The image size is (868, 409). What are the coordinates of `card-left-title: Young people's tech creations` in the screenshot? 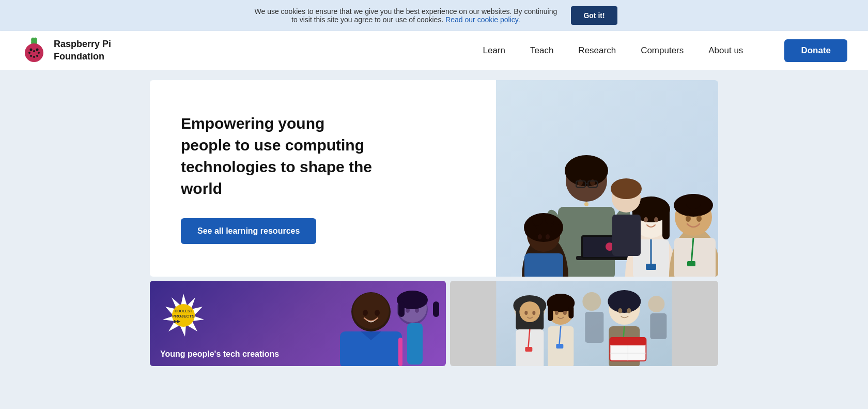 It's located at (220, 354).